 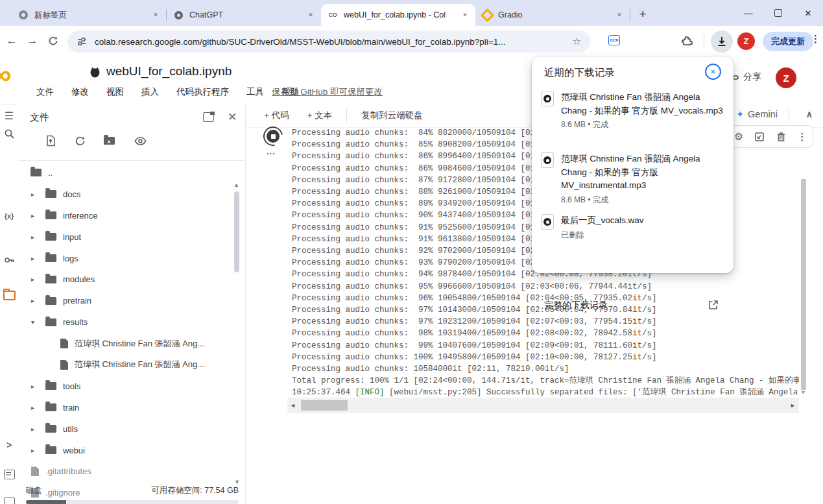 I want to click on copy-to-drive-button: 复制到云端硬盘, so click(x=392, y=115).